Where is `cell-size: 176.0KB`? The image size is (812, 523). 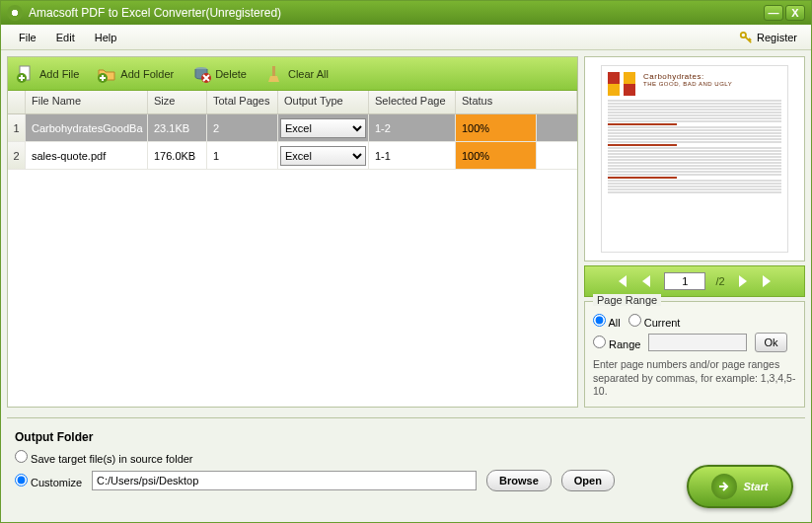
cell-size: 176.0KB is located at coordinates (178, 156).